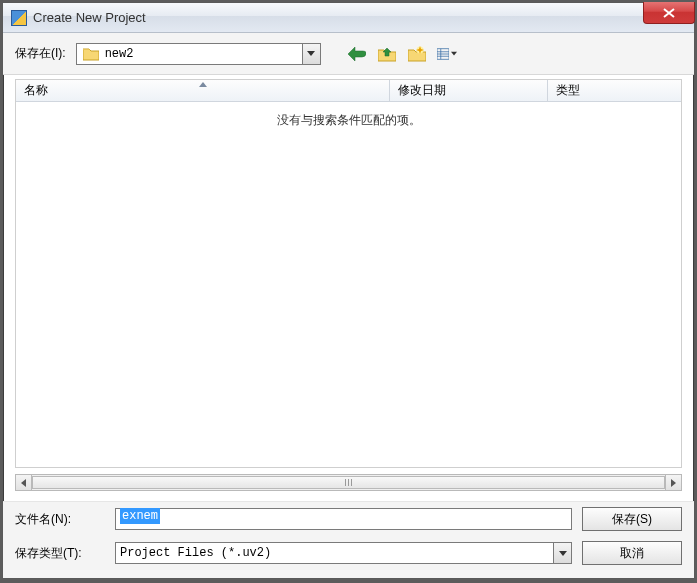 The height and width of the screenshot is (583, 697). What do you see at coordinates (669, 13) in the screenshot?
I see `close-icon` at bounding box center [669, 13].